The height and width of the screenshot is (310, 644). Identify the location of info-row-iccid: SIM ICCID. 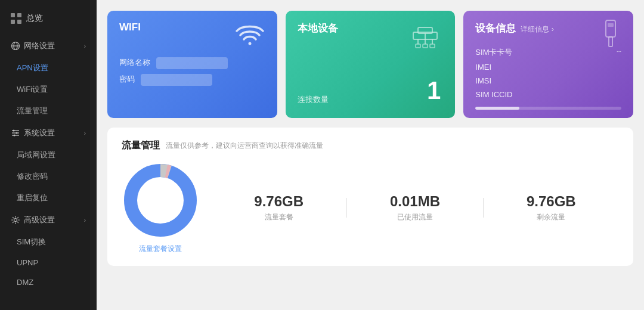
(549, 94).